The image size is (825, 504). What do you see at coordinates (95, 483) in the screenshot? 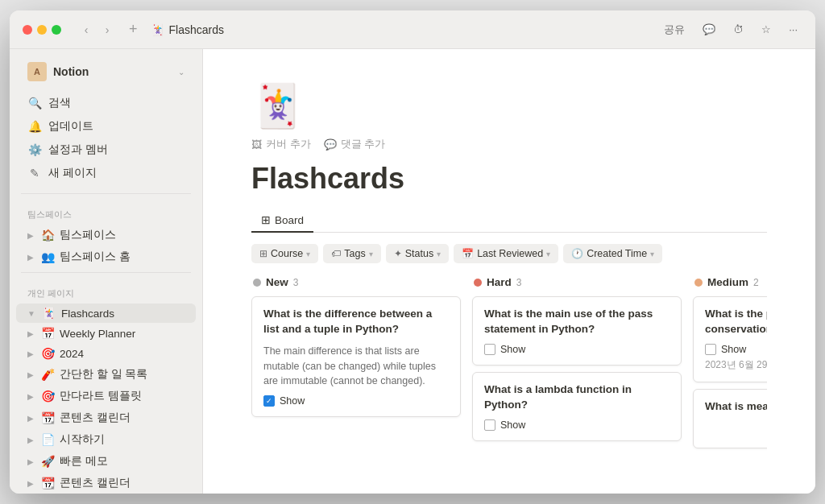
I see `sidebar-item-label: 콘텐츠 캘린더` at bounding box center [95, 483].